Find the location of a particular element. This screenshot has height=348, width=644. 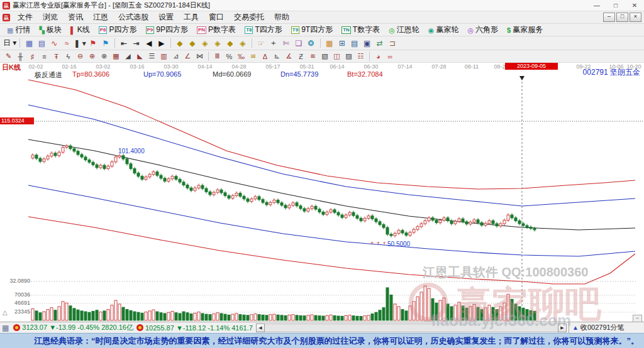

tool-gann-wheel: ◎江恩轮 is located at coordinates (404, 30).